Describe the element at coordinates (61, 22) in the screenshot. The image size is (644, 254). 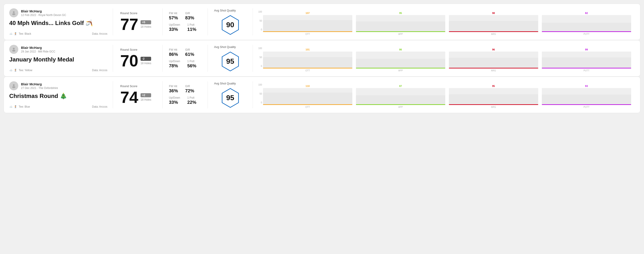
I see `round-left-info: Blair McHarg 12 Feb 2022 · Royal North D…` at that location.